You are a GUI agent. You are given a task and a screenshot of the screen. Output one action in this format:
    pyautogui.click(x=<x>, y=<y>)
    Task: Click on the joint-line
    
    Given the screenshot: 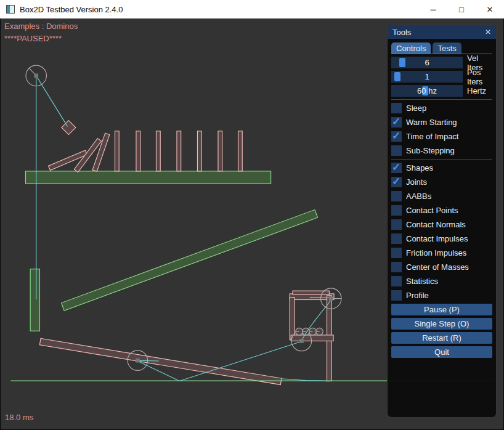 What is the action you would take?
    pyautogui.click(x=52, y=101)
    